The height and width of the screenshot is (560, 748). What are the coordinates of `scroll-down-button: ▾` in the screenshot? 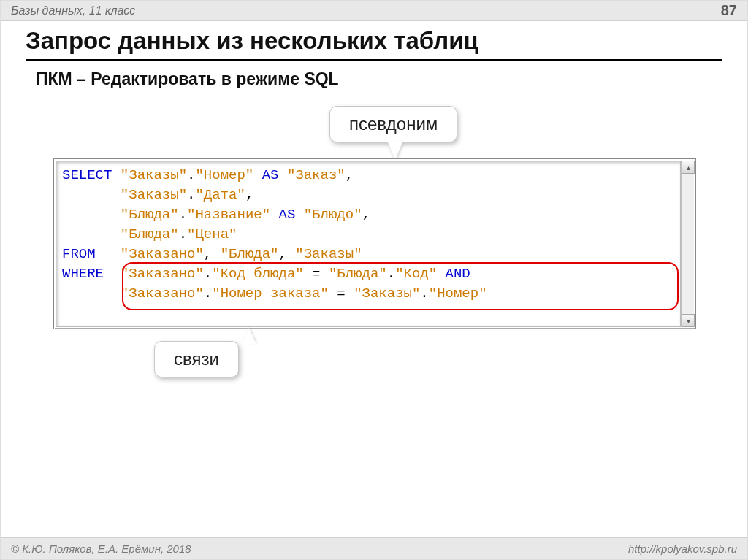 It's located at (688, 321).